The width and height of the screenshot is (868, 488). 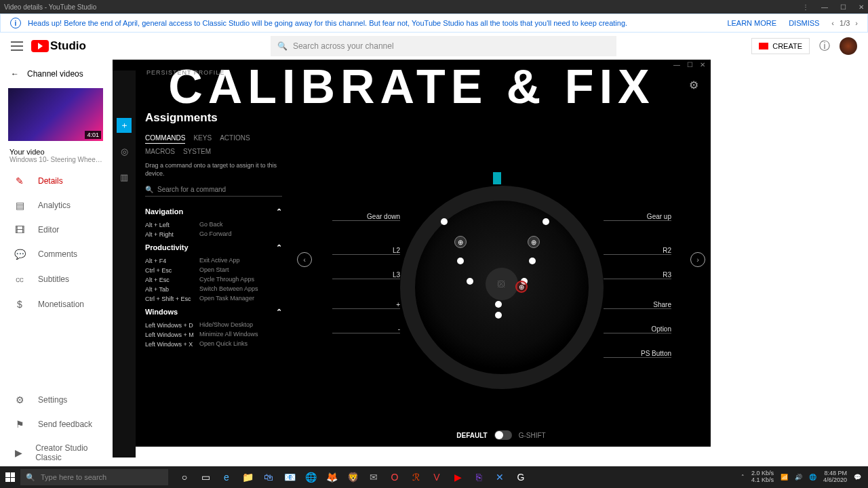 What do you see at coordinates (269, 477) in the screenshot?
I see `store-icon: 🛍` at bounding box center [269, 477].